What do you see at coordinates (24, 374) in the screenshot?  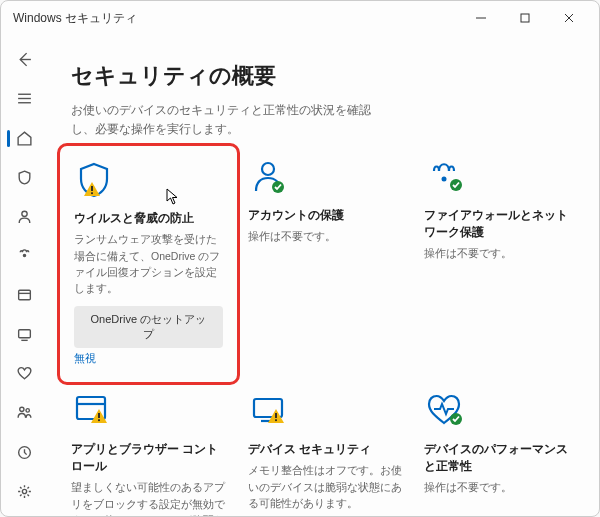 I see `nav-device-health` at bounding box center [24, 374].